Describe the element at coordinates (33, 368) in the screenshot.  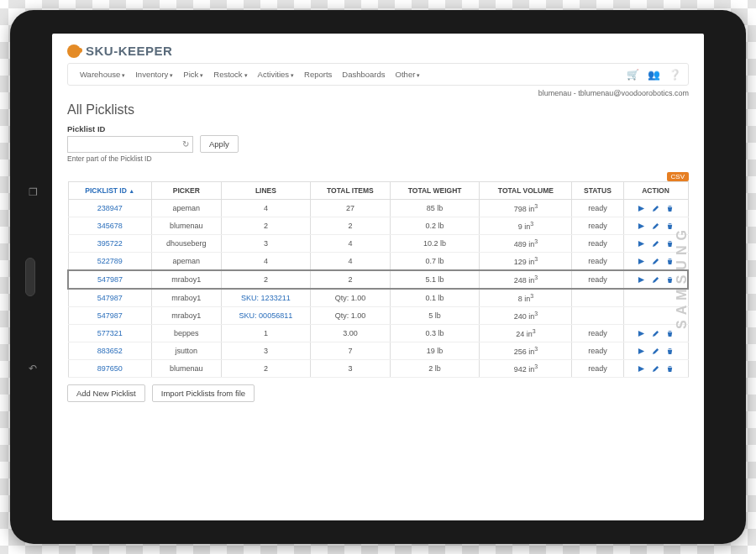
I see `back-icon: ↶` at that location.